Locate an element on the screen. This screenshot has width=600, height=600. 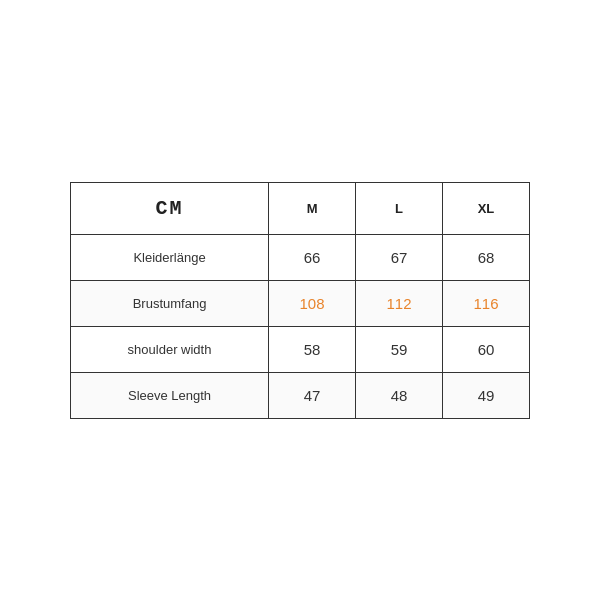
row-value: 68 is located at coordinates (486, 257).